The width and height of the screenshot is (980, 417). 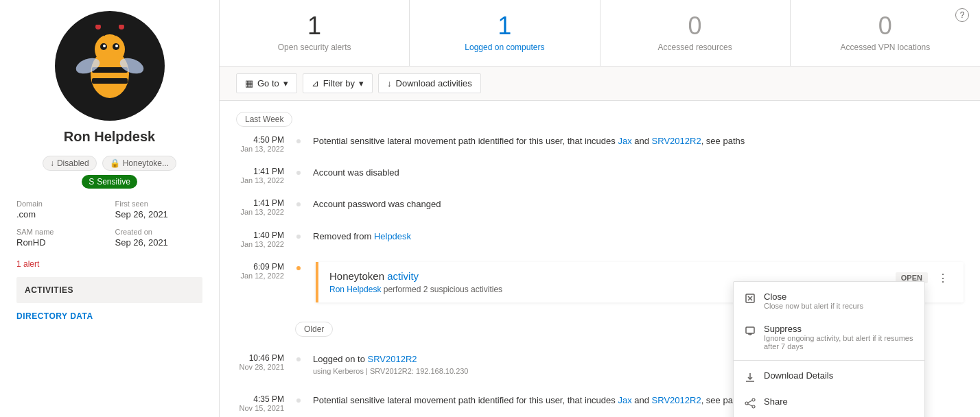 I want to click on goto-button: ▦ Go to ▾, so click(x=266, y=84).